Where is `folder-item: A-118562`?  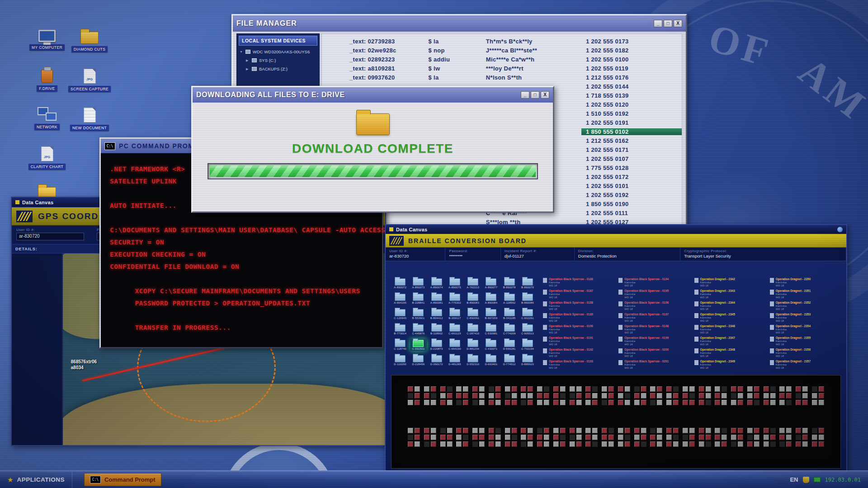 folder-item: A-118562 is located at coordinates (509, 299).